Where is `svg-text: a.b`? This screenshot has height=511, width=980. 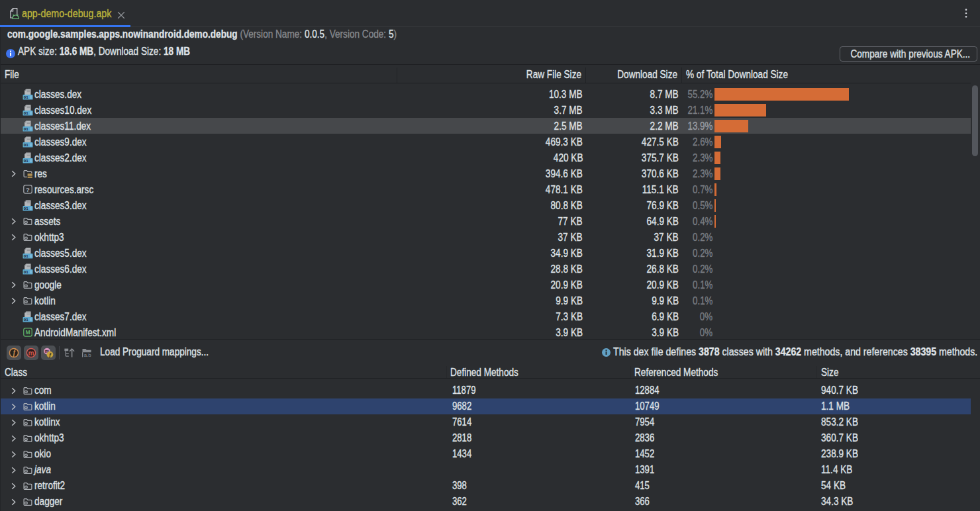
svg-text: a.b is located at coordinates (88, 355).